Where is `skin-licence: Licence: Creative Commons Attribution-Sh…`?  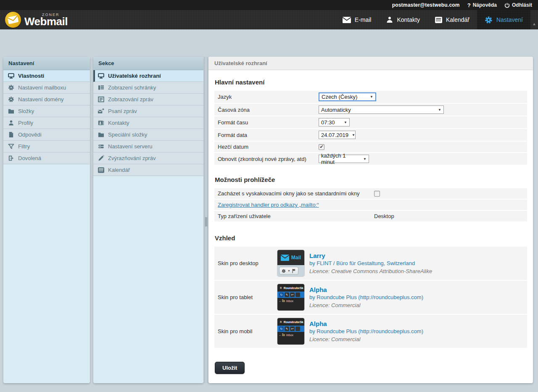 skin-licence: Licence: Creative Commons Attribution-Sh… is located at coordinates (371, 271).